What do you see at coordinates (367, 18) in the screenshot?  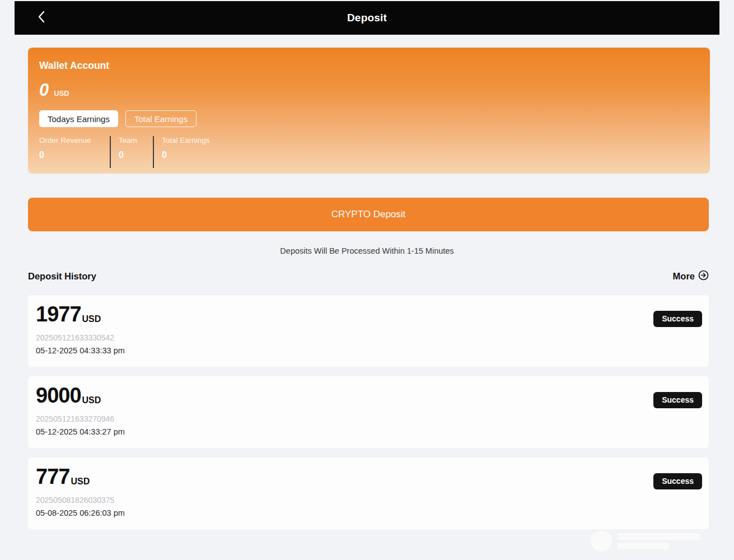 I see `page-title: Deposit` at bounding box center [367, 18].